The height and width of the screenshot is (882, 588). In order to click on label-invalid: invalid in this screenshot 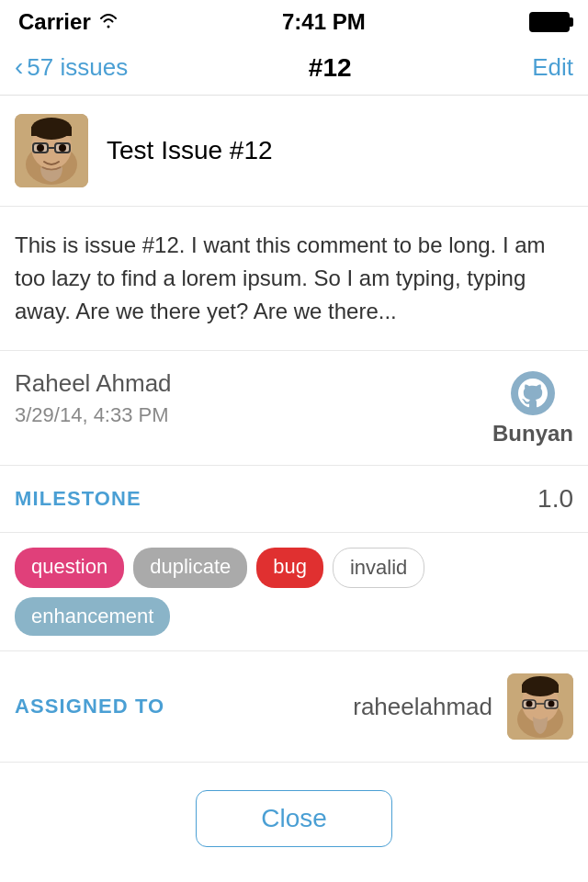, I will do `click(379, 568)`.